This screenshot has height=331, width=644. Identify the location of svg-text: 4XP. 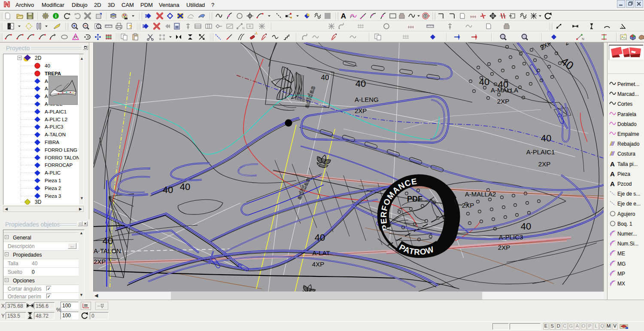
(318, 264).